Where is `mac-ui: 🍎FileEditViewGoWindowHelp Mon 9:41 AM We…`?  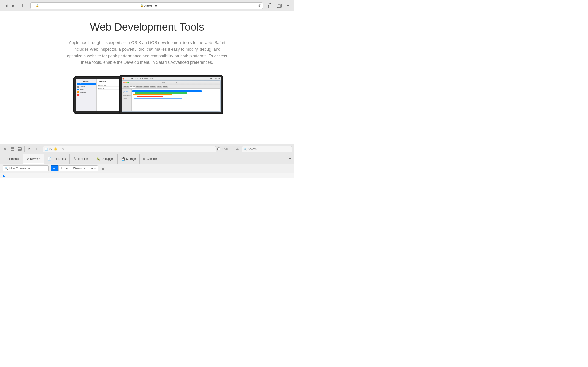
mac-ui: 🍎FileEditViewGoWindowHelp Mon 9:41 AM We… is located at coordinates (171, 95).